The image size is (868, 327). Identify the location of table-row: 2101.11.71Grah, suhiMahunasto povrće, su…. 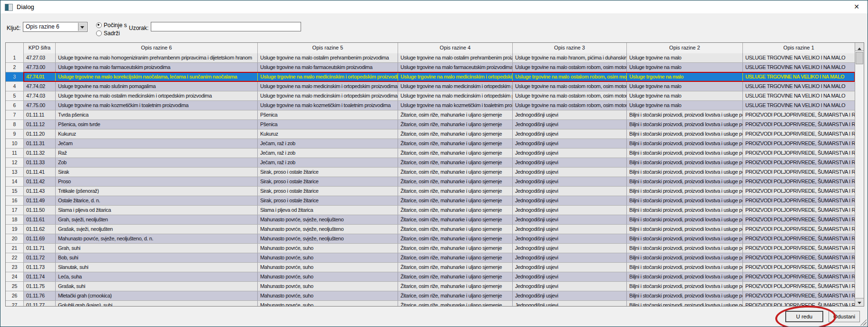
(430, 248).